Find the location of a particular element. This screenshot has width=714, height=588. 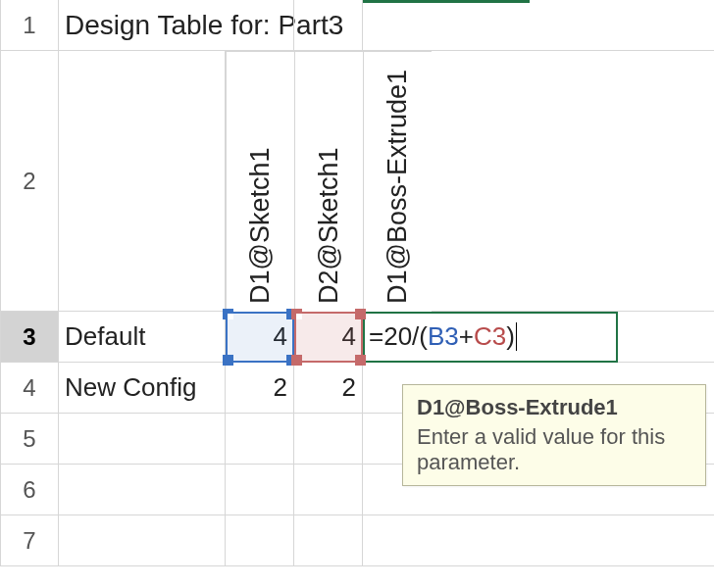

row-header-6: 6 is located at coordinates (29, 490).